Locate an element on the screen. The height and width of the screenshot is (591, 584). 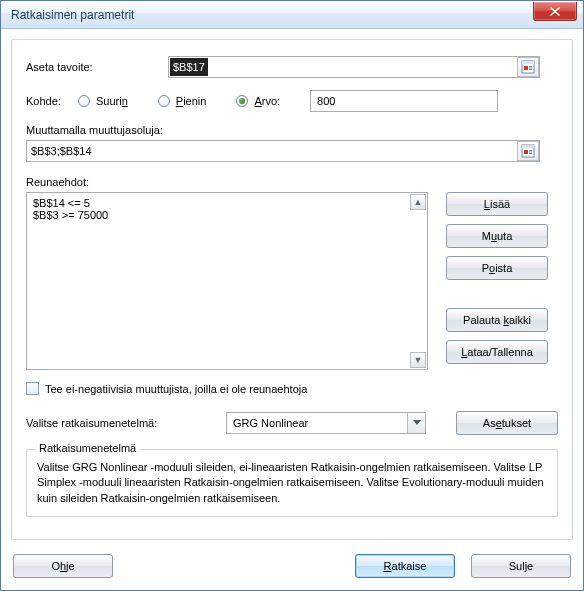
constraints-label: Reunaehdot: is located at coordinates (292, 182).